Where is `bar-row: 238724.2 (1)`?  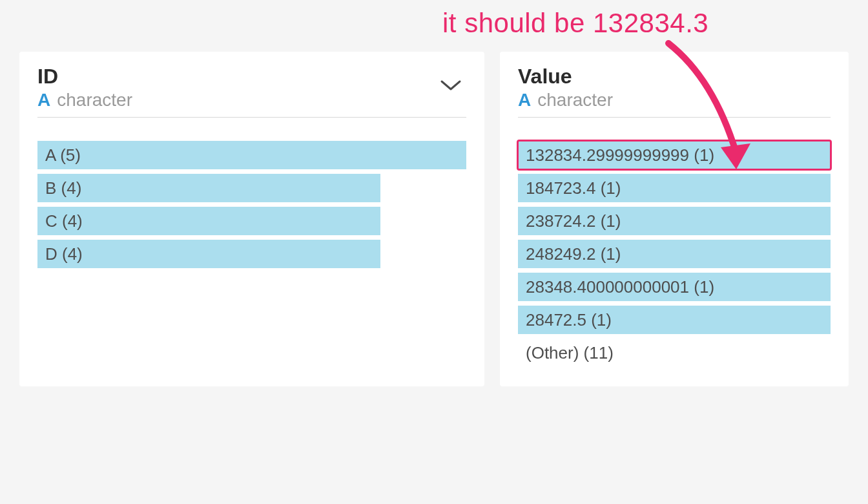 bar-row: 238724.2 (1) is located at coordinates (674, 221).